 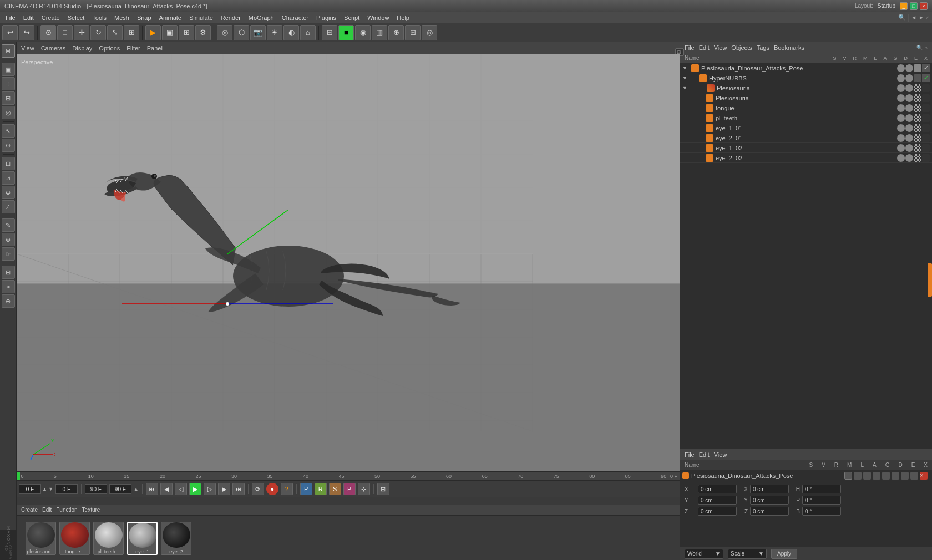 I want to click on current-frame-input, so click(x=30, y=489).